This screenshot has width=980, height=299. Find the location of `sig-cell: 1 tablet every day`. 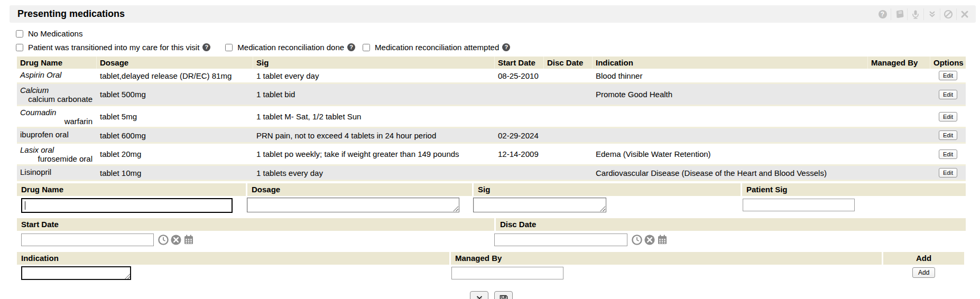

sig-cell: 1 tablet every day is located at coordinates (374, 76).